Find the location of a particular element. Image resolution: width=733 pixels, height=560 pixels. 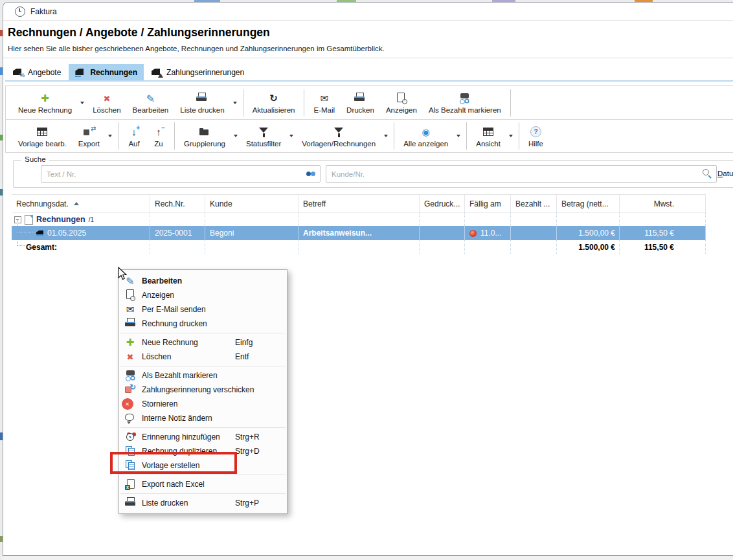

tree-connector-line is located at coordinates (17, 233).